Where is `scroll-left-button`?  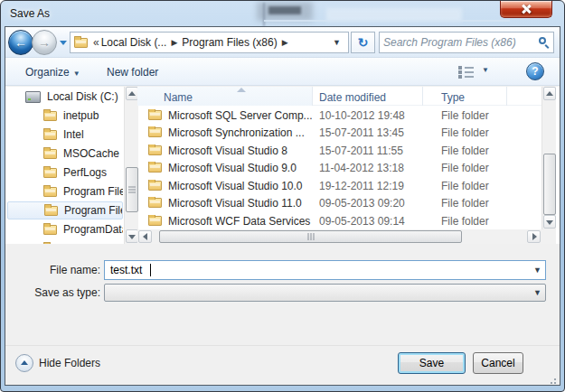 scroll-left-button is located at coordinates (145, 237).